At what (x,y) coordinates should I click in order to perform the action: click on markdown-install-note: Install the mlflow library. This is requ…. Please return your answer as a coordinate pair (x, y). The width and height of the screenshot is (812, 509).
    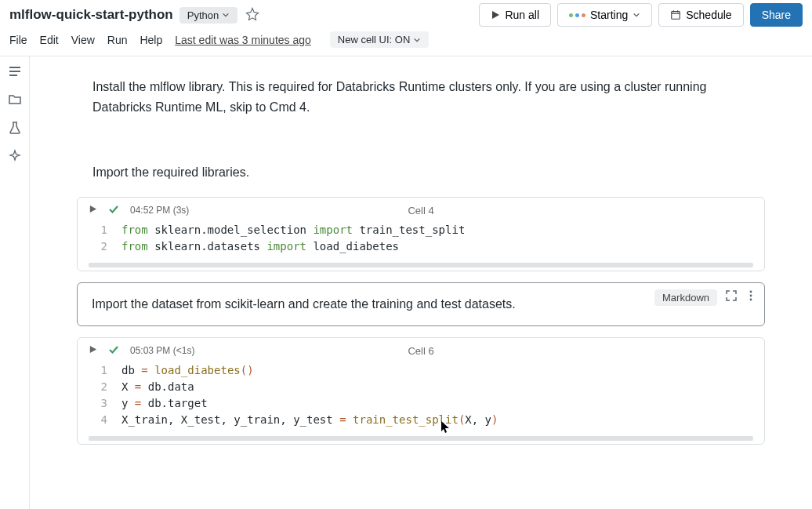
    Looking at the image, I should click on (421, 97).